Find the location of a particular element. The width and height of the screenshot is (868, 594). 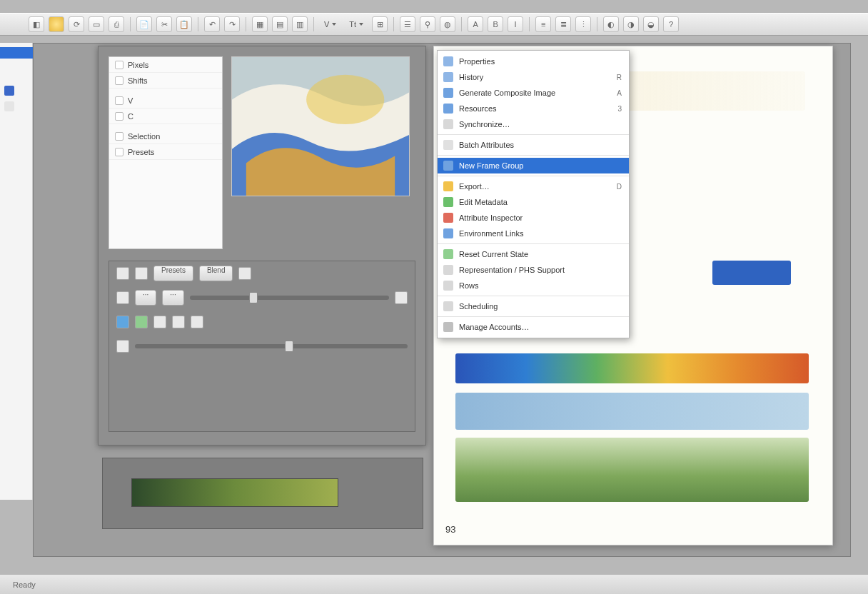

toolbar-button: ▥ is located at coordinates (300, 24).